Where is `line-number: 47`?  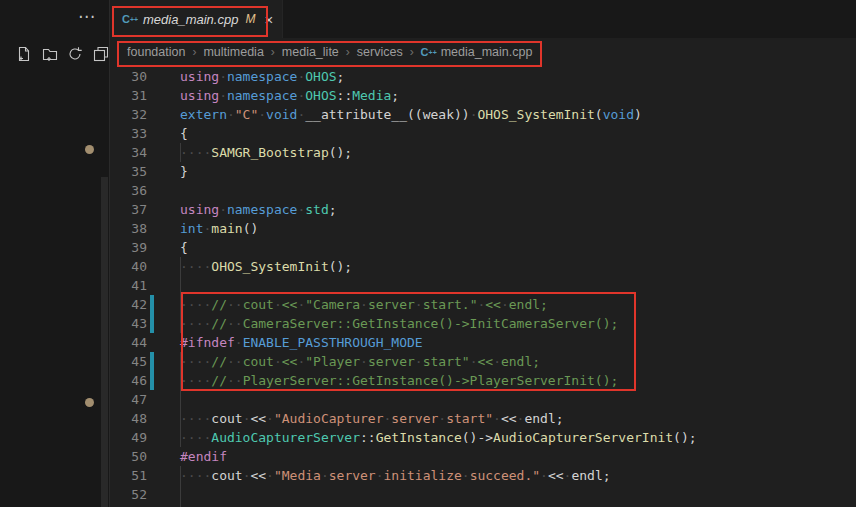 line-number: 47 is located at coordinates (129, 400).